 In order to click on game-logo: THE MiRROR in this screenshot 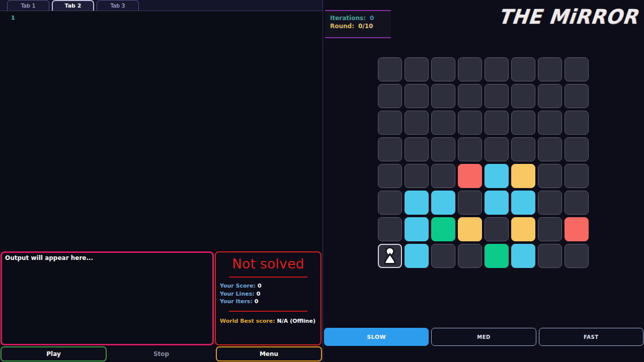, I will do `click(568, 17)`.